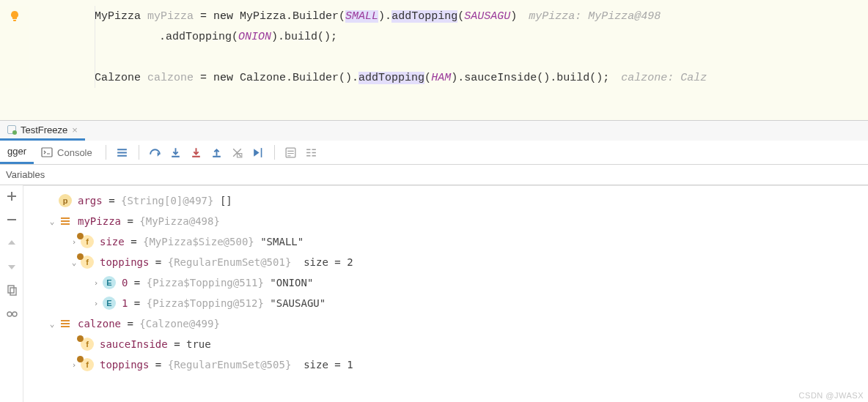 Image resolution: width=868 pixels, height=402 pixels. What do you see at coordinates (12, 313) in the screenshot?
I see `glasses-icon` at bounding box center [12, 313].